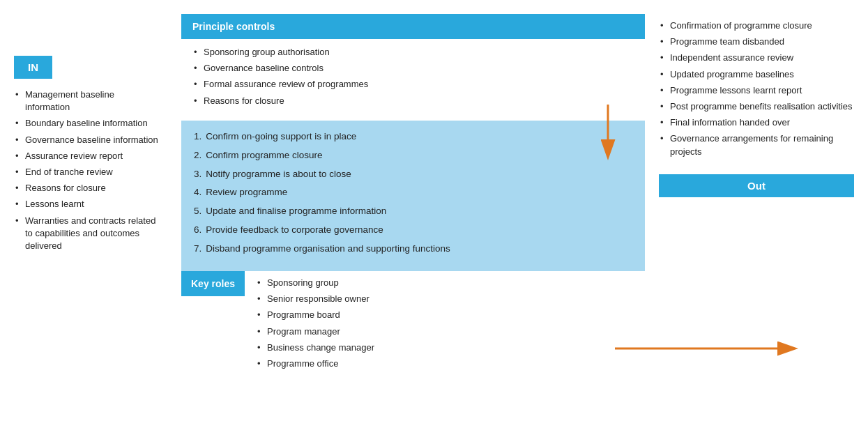  What do you see at coordinates (756, 123) in the screenshot?
I see `list-item: Final information handed over` at bounding box center [756, 123].